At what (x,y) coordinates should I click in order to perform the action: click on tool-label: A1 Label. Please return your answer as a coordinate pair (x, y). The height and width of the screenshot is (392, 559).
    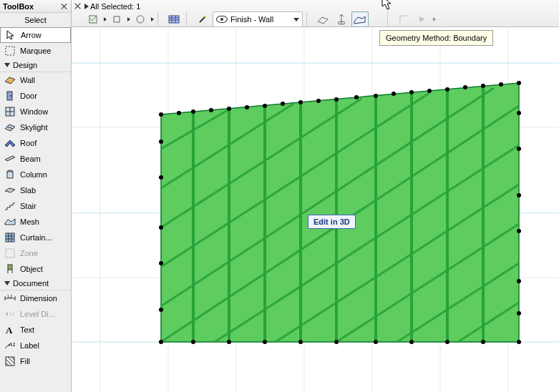
    Looking at the image, I should click on (36, 346).